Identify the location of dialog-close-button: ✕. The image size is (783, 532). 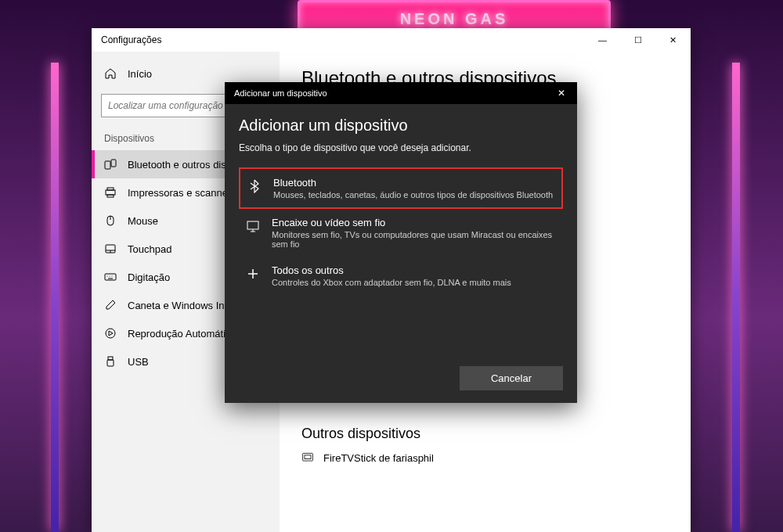
(561, 93).